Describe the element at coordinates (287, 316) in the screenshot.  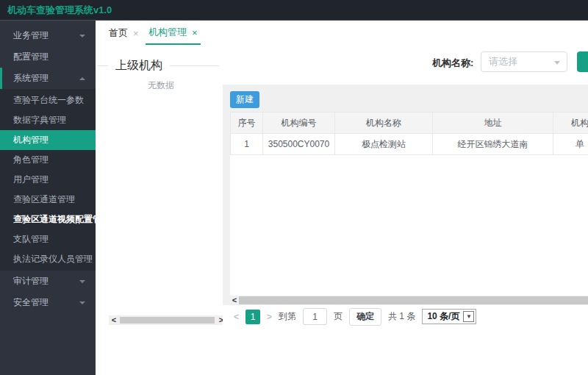
I see `goto-page-label: 到第` at that location.